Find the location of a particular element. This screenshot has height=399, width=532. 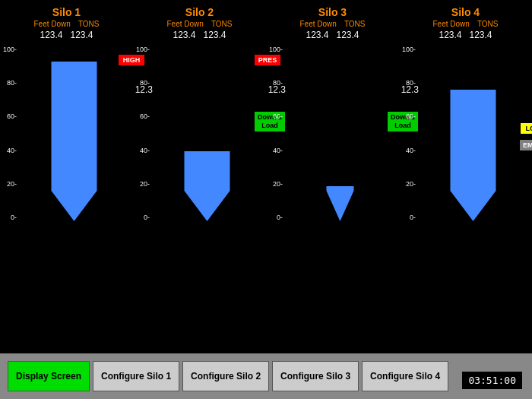

silo-4-graphic: LOW EMPTY 12.3 is located at coordinates (473, 134).